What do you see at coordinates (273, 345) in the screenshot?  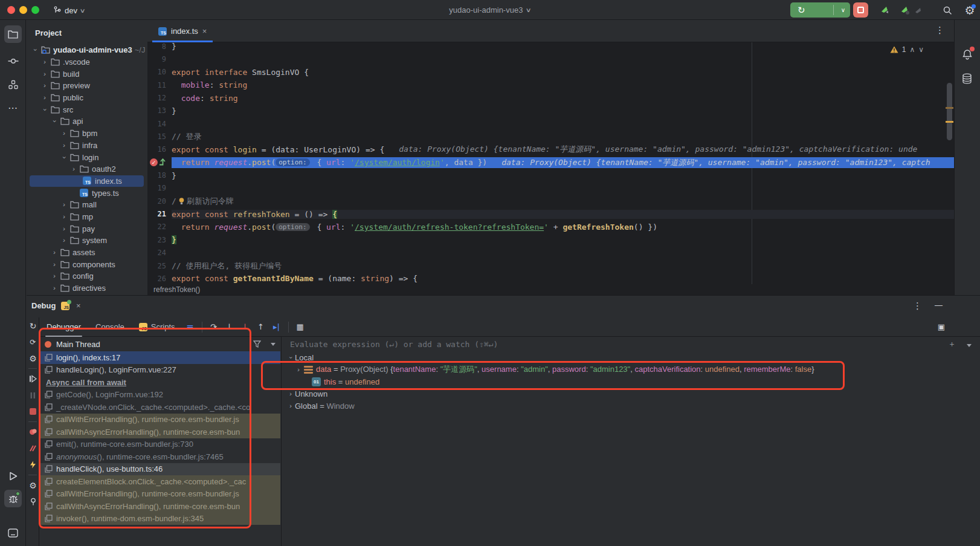 I see `thread-dropdown-icon` at bounding box center [273, 345].